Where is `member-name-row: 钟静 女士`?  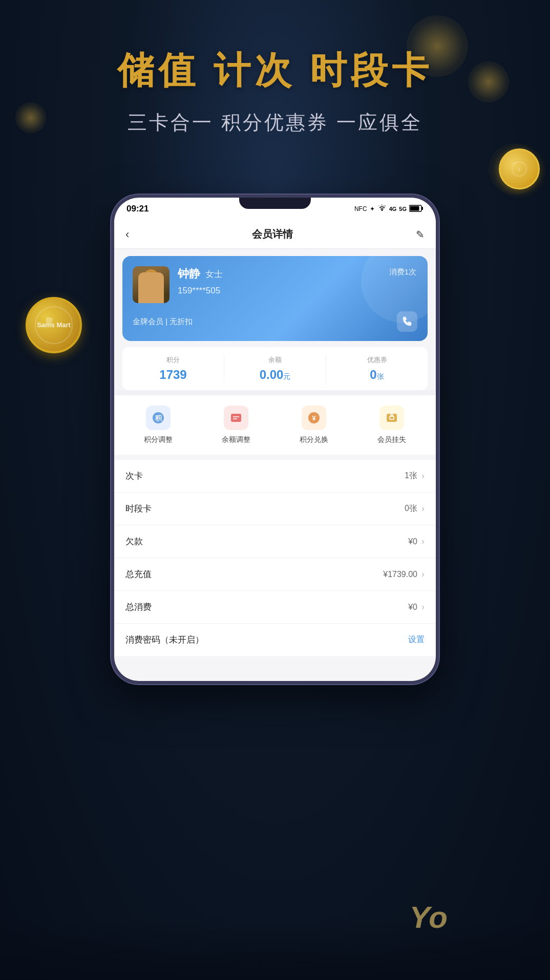
member-name-row: 钟静 女士 is located at coordinates (298, 274).